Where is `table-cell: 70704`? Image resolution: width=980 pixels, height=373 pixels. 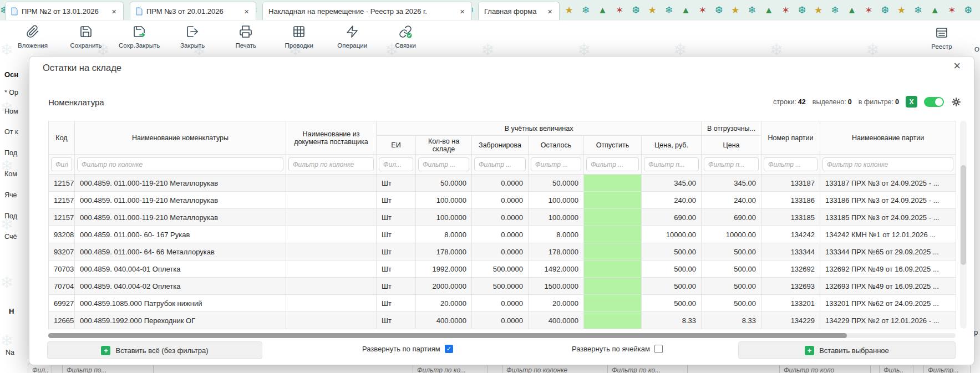
table-cell: 70704 is located at coordinates (62, 286).